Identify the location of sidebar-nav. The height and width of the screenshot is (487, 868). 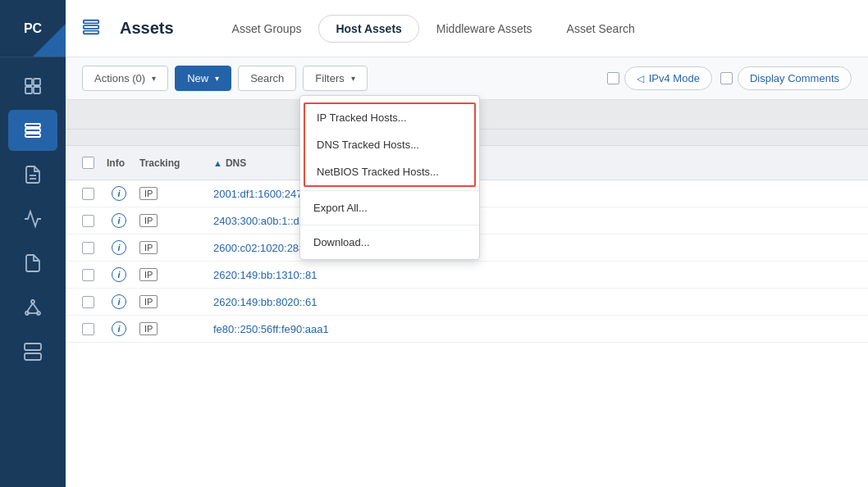
(33, 219).